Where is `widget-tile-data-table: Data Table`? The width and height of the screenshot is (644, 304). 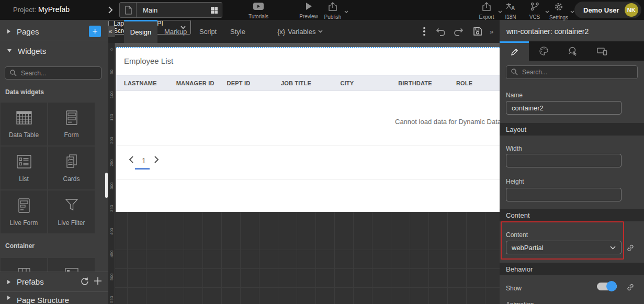
widget-tile-data-table: Data Table is located at coordinates (24, 124).